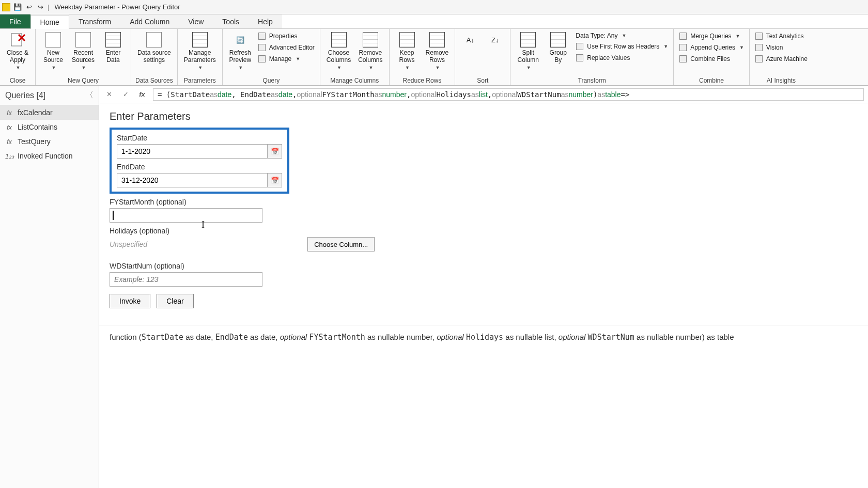  Describe the element at coordinates (437, 51) in the screenshot. I see `remove-rows-button: Remove Rows▼` at that location.